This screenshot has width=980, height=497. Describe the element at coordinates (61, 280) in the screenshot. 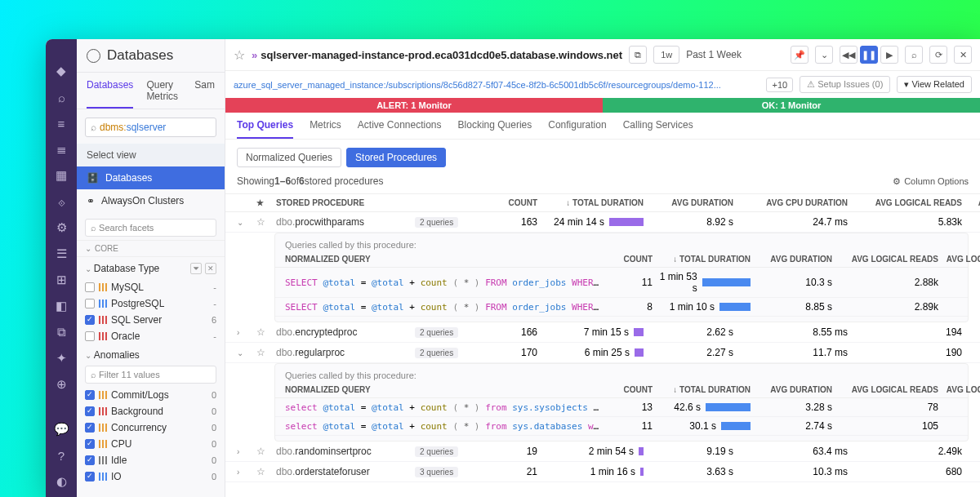

I see `nav-icon: ⊞` at that location.